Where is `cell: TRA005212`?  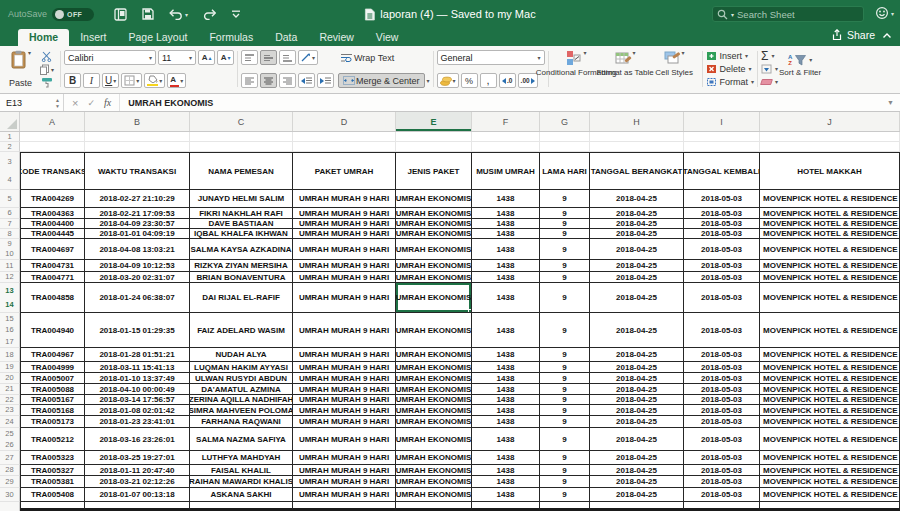 cell: TRA005212 is located at coordinates (52, 440).